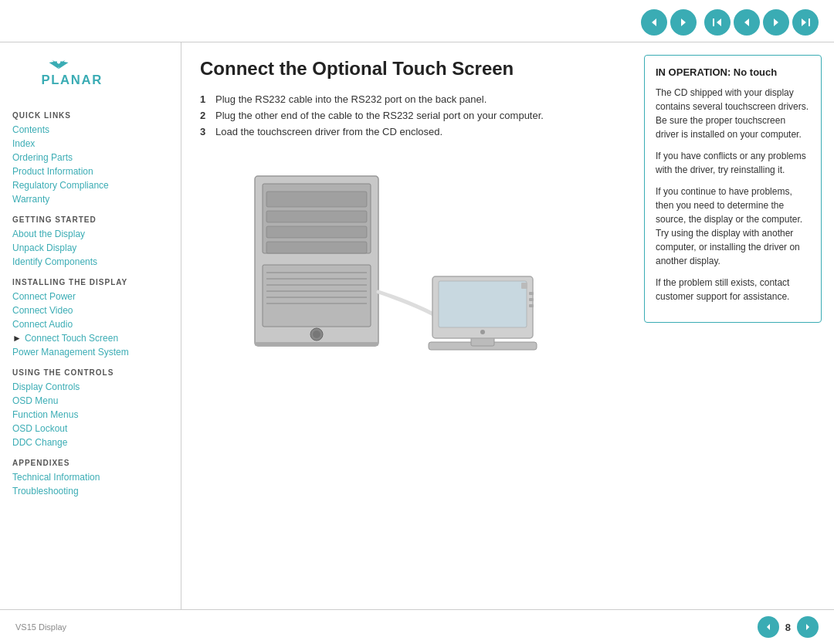  I want to click on right-panel-para-1: The CD shipped with your display contain…, so click(733, 114).